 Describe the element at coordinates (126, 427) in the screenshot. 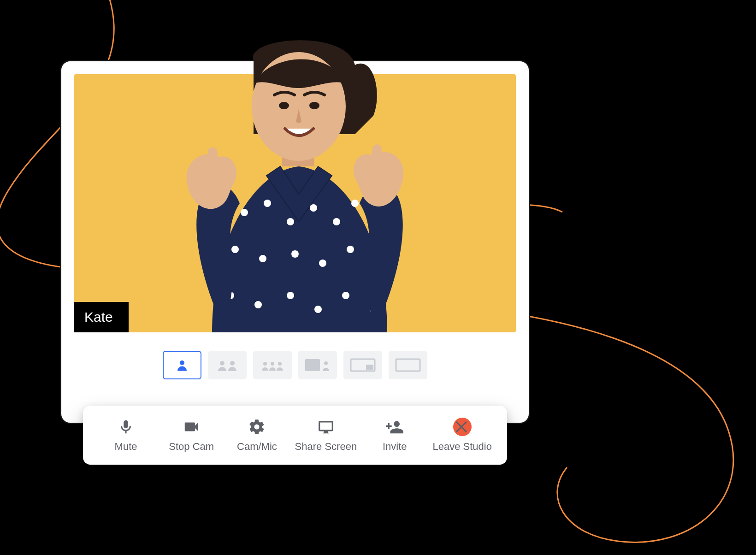

I see `microphone-icon` at that location.